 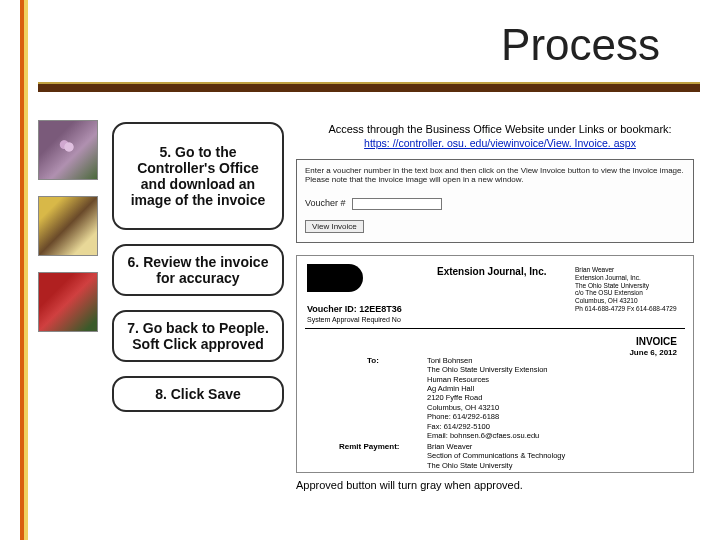 What do you see at coordinates (373, 360) in the screenshot?
I see `to-label: To:` at bounding box center [373, 360].